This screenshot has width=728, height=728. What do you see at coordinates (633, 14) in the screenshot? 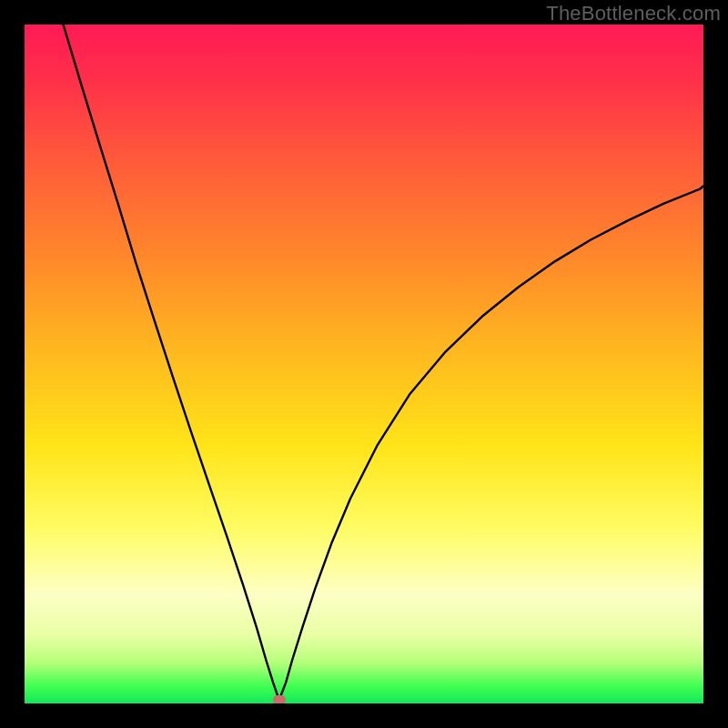
I see `watermark-text: TheBottleneck.com` at bounding box center [633, 14].